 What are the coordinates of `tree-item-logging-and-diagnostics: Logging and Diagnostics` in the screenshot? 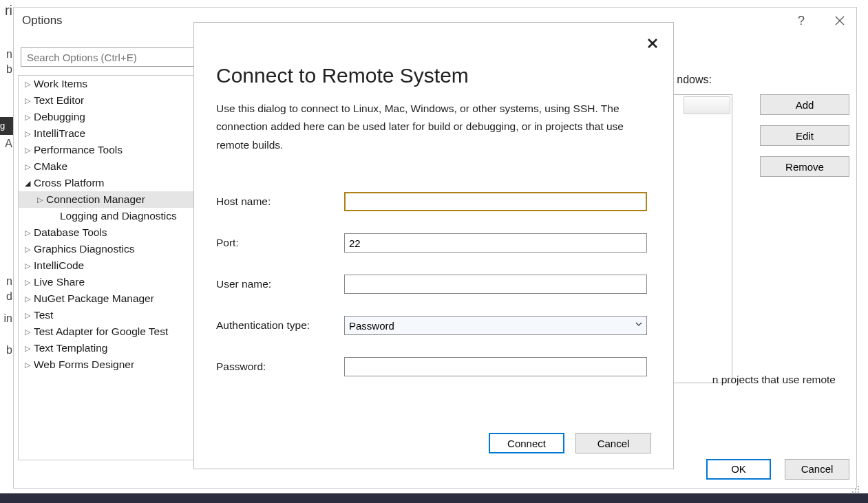 It's located at (108, 216).